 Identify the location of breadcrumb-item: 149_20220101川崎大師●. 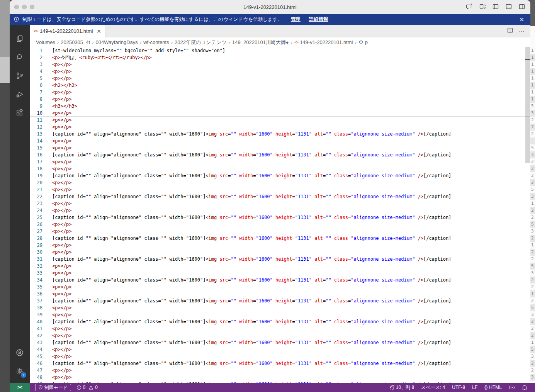
(260, 42).